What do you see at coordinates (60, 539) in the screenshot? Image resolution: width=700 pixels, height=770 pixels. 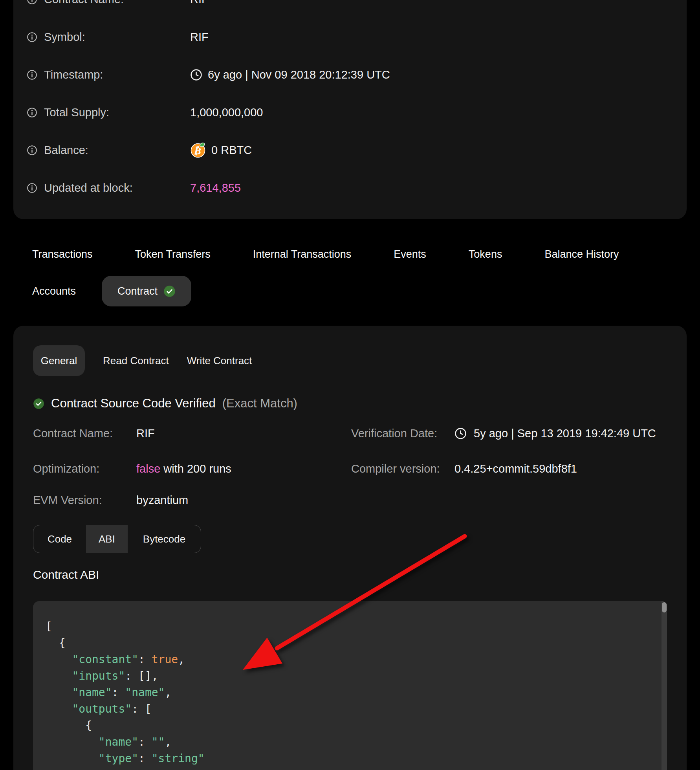 I see `segment-code: Code` at bounding box center [60, 539].